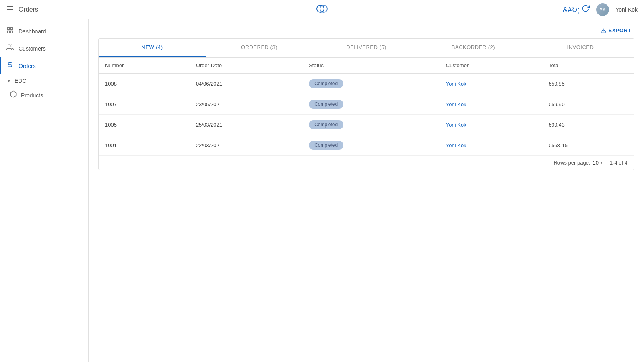  Describe the element at coordinates (596, 162) in the screenshot. I see `rows-per-page-value: 10` at that location.